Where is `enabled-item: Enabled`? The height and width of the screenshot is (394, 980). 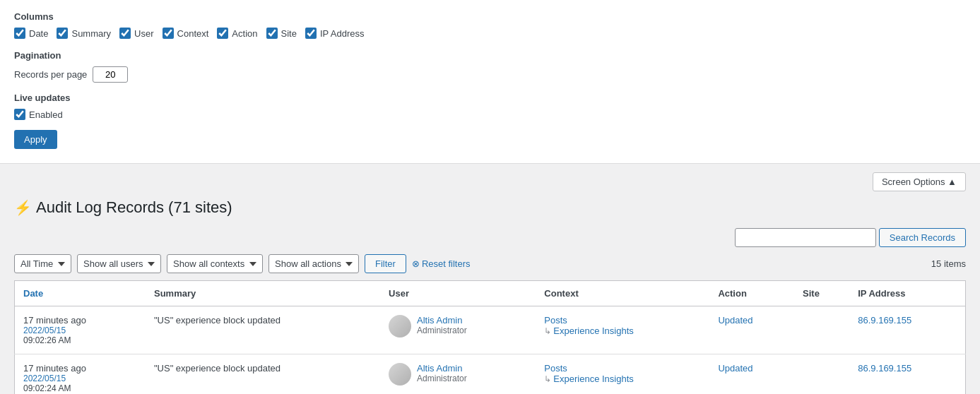
enabled-item: Enabled is located at coordinates (490, 114).